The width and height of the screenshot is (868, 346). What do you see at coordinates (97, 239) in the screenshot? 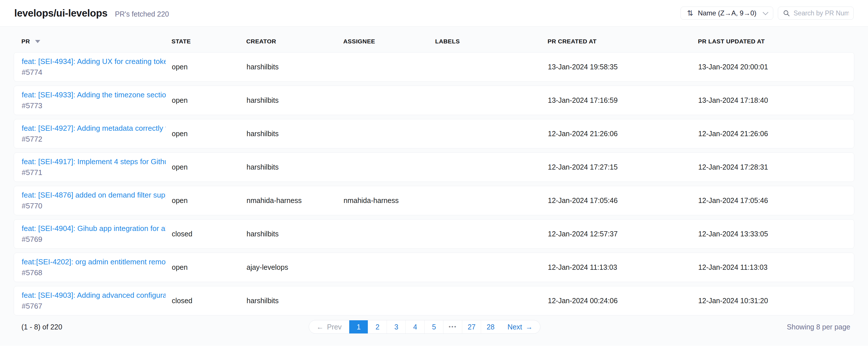
I see `pr-number: #5769` at bounding box center [97, 239].